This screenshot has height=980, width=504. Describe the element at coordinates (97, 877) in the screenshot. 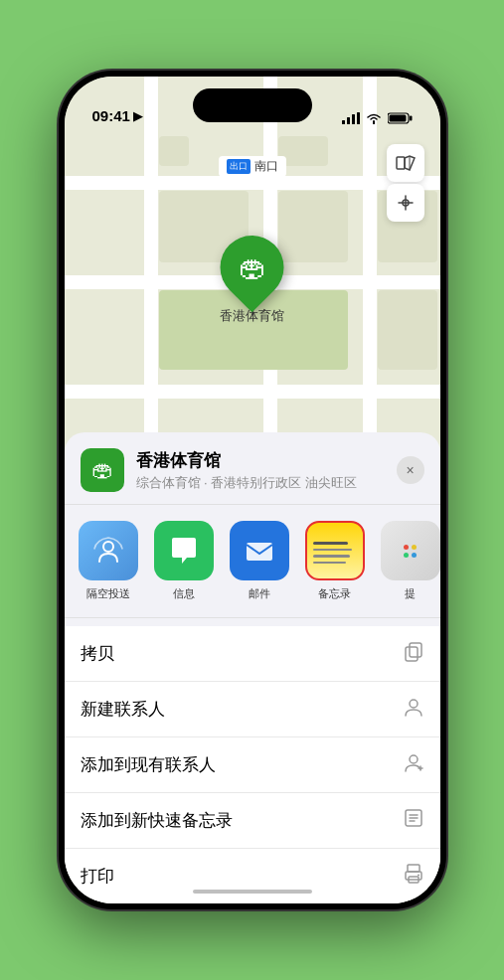

I see `action-print-label: 打印` at that location.